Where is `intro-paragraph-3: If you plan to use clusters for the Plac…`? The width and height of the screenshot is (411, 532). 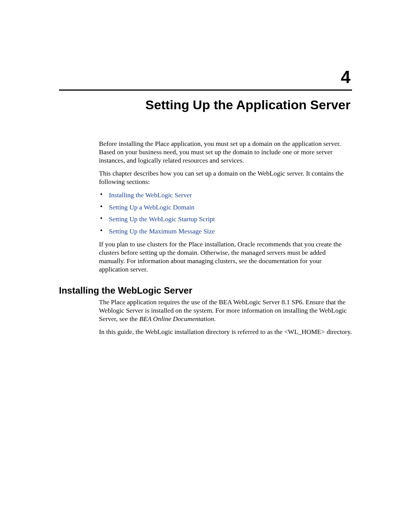
intro-paragraph-3: If you plan to use clusters for the Plac… is located at coordinates (225, 257).